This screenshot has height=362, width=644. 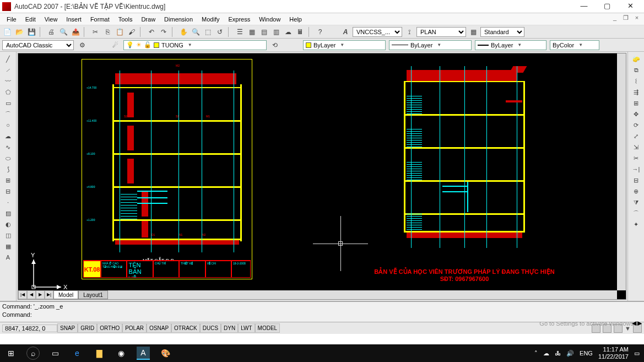 What do you see at coordinates (8, 202) in the screenshot?
I see `point-icon: ·` at bounding box center [8, 202].